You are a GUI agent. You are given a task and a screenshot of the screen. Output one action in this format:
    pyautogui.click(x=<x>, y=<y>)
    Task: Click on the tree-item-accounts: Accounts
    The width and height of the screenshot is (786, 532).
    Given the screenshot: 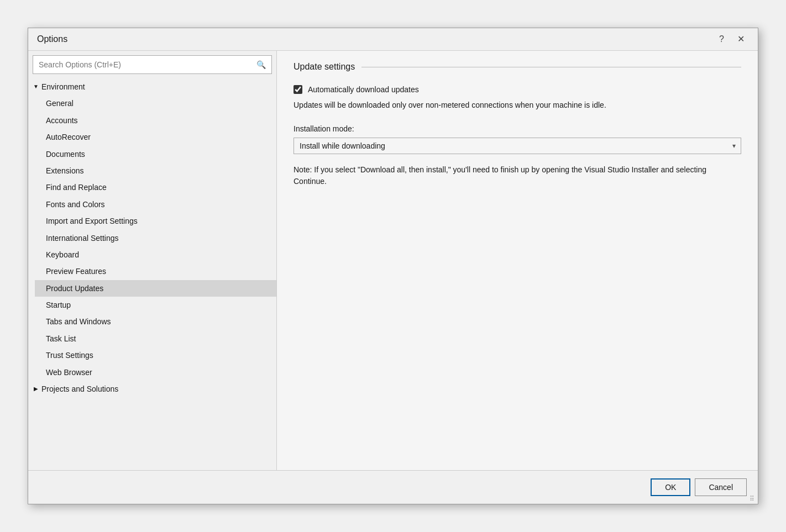 What is the action you would take?
    pyautogui.click(x=156, y=120)
    